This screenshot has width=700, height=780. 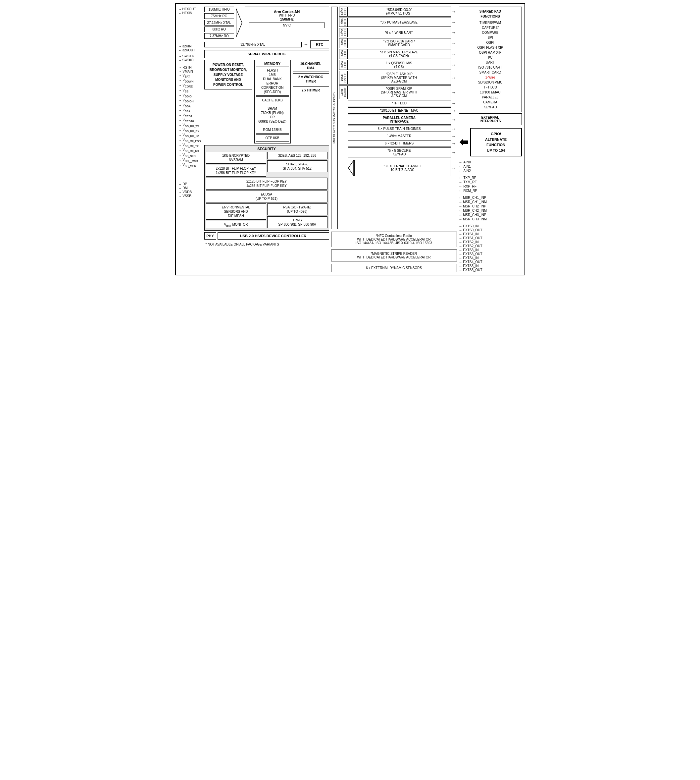 What do you see at coordinates (190, 155) in the screenshot?
I see `pin-vss-nfc: → VSS_NFC` at bounding box center [190, 155].